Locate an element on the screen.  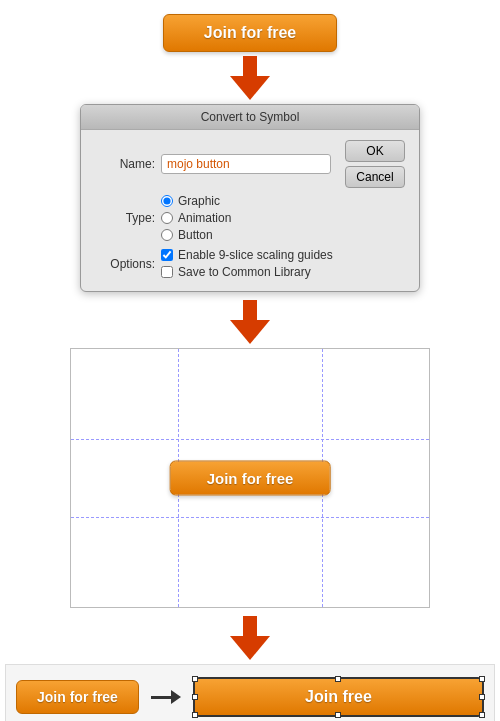
radio-button-input is located at coordinates (167, 235).